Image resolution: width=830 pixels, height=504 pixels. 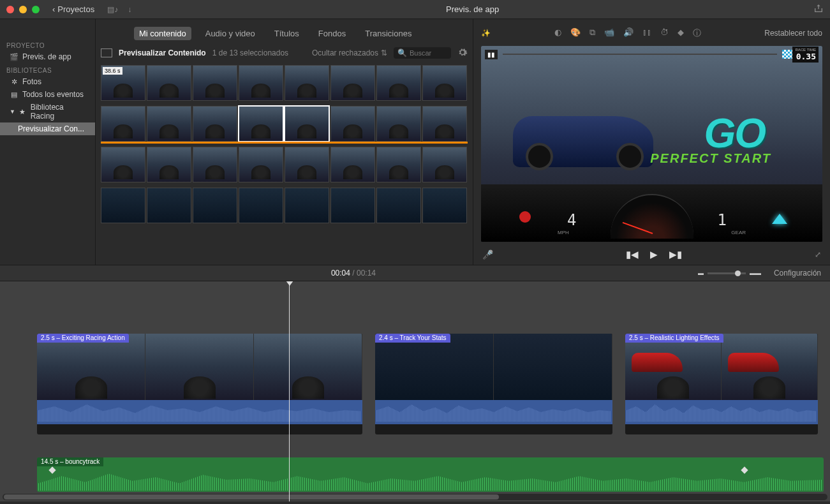 What do you see at coordinates (112, 10) in the screenshot?
I see `library-list-icon: ▤♪` at bounding box center [112, 10].